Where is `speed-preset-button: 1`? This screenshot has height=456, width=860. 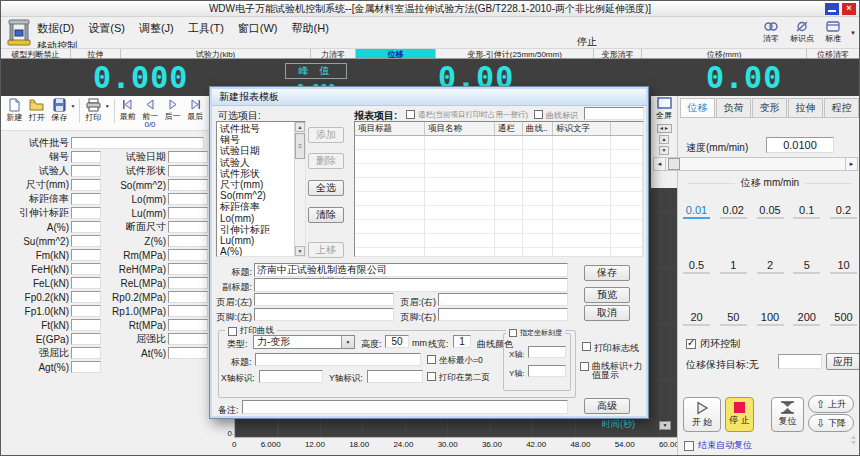 speed-preset-button: 1 is located at coordinates (734, 266).